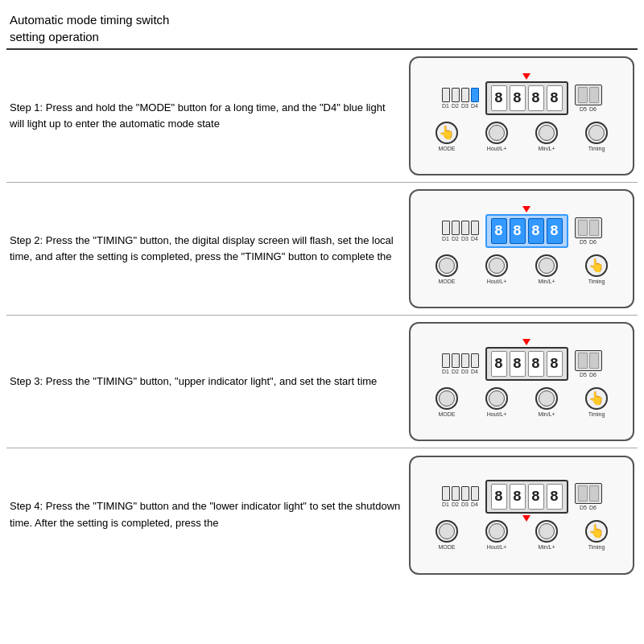 This screenshot has height=644, width=644. I want to click on step1-d6, so click(594, 95).